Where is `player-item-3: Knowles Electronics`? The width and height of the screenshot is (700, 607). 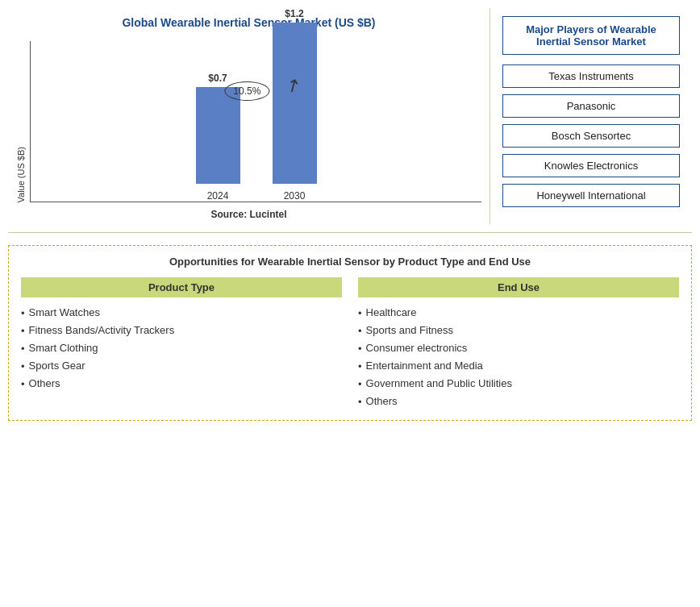 player-item-3: Knowles Electronics is located at coordinates (591, 166).